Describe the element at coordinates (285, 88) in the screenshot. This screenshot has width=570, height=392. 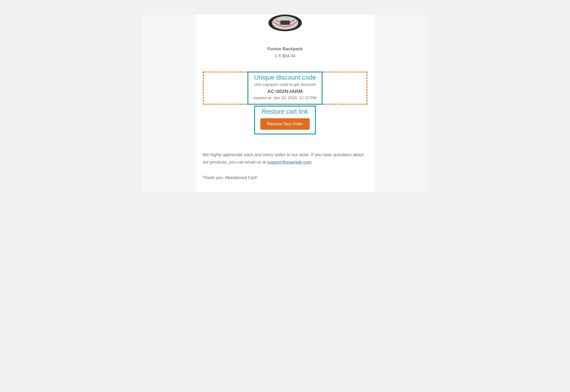
I see `coupon-box: Unique discount code Use copupon code to…` at that location.